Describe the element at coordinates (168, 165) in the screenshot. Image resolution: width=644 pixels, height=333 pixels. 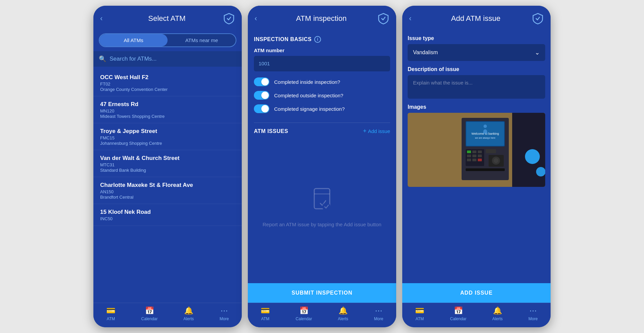
I see `atm-code: MTC31` at that location.